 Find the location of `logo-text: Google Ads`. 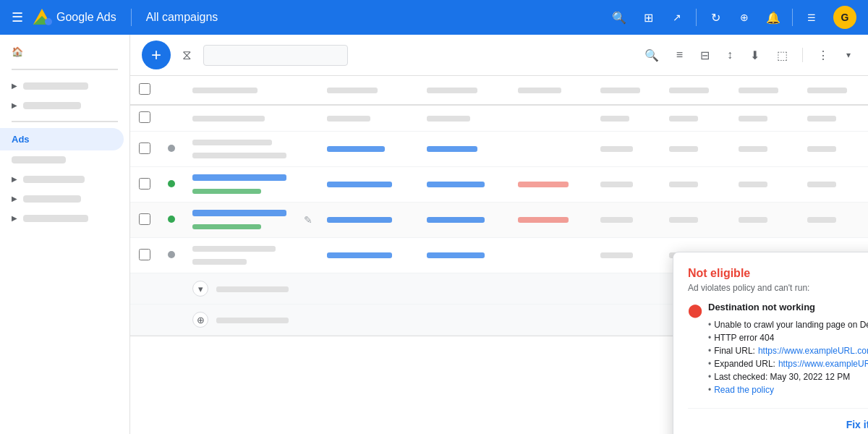

logo-text: Google Ads is located at coordinates (87, 17).